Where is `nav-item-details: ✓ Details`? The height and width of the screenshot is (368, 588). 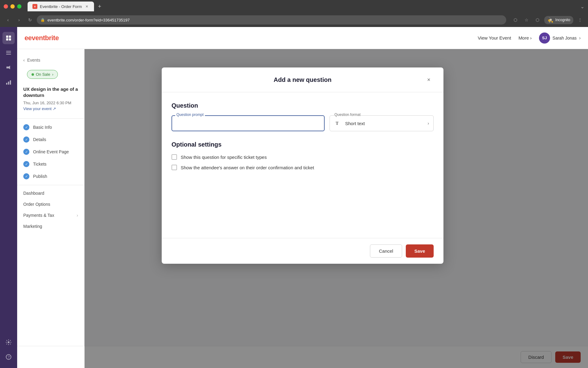 nav-item-details: ✓ Details is located at coordinates (51, 140).